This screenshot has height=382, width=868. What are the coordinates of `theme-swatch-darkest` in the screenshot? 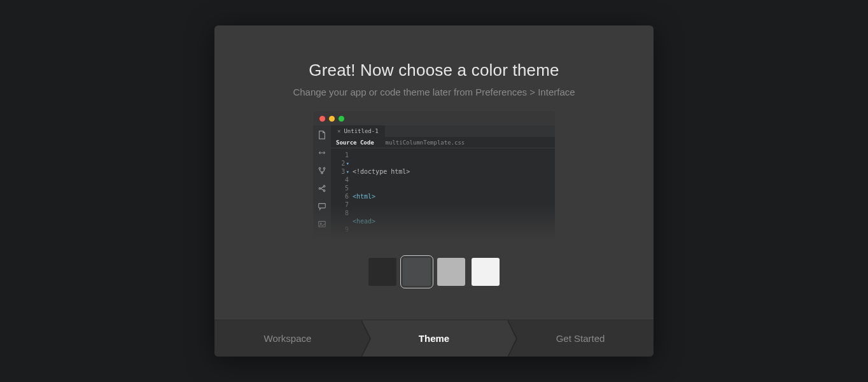 It's located at (382, 272).